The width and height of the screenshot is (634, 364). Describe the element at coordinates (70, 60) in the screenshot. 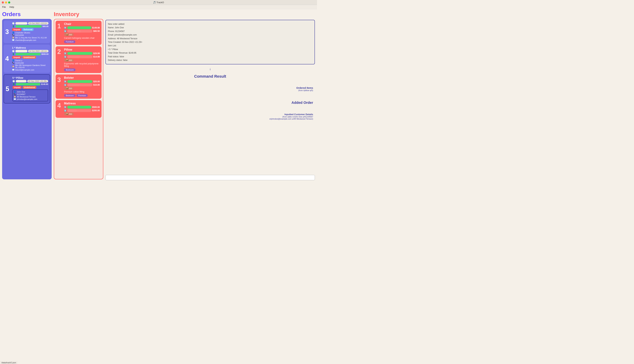

I see `inv-stock-2: 300` at that location.